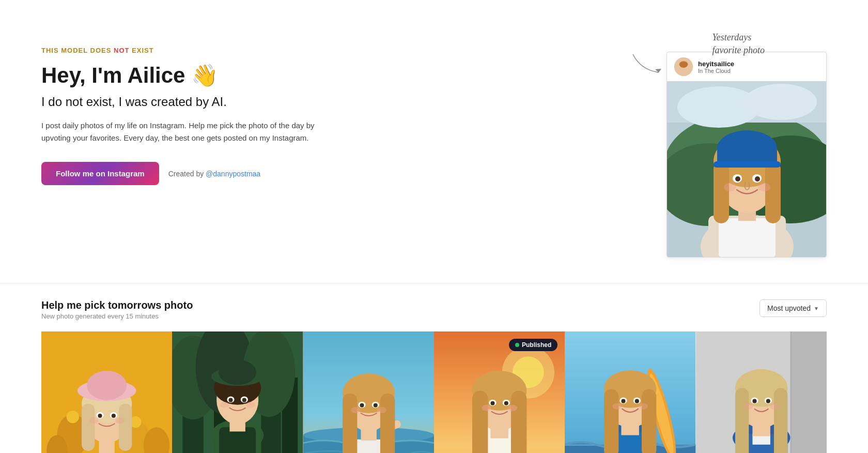 The height and width of the screenshot is (453, 868). I want to click on post-username: heyitsailice, so click(716, 64).